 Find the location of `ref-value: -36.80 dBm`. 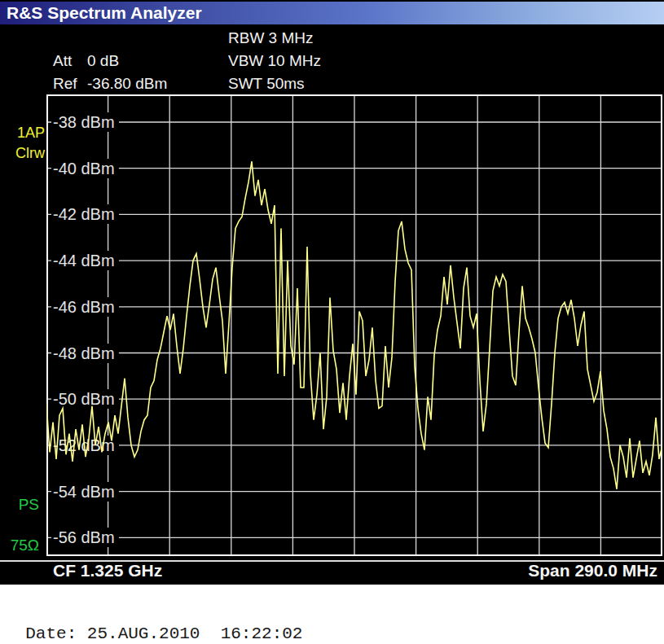

ref-value: -36.80 dBm is located at coordinates (127, 83).